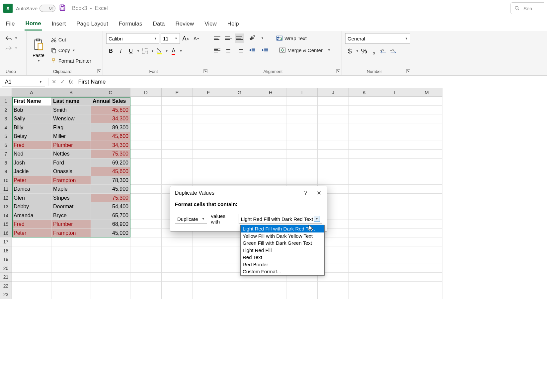 Image resolution: width=547 pixels, height=392 pixels. I want to click on cell-header: Last name, so click(71, 101).